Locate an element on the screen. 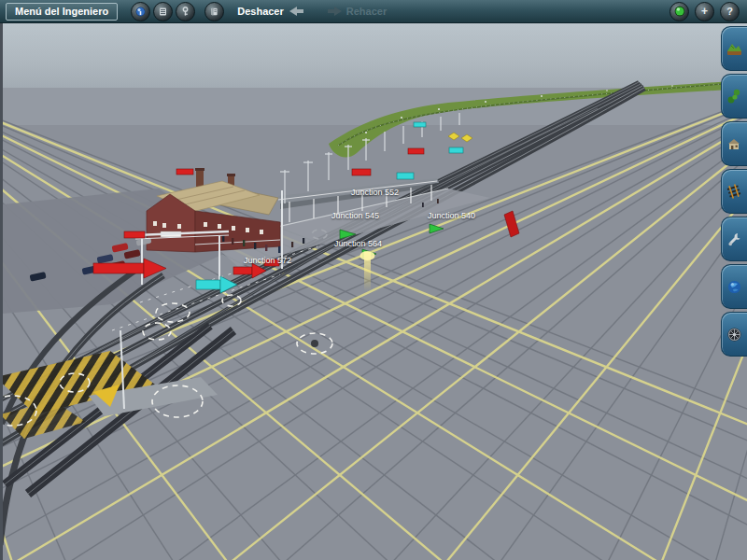 The width and height of the screenshot is (747, 560). junction-label: Junction 545 is located at coordinates (355, 216).